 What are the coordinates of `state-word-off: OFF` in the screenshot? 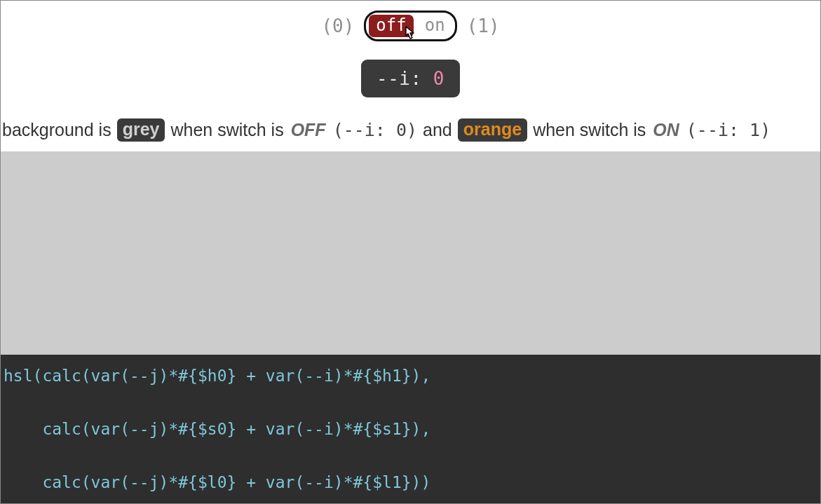 It's located at (308, 130).